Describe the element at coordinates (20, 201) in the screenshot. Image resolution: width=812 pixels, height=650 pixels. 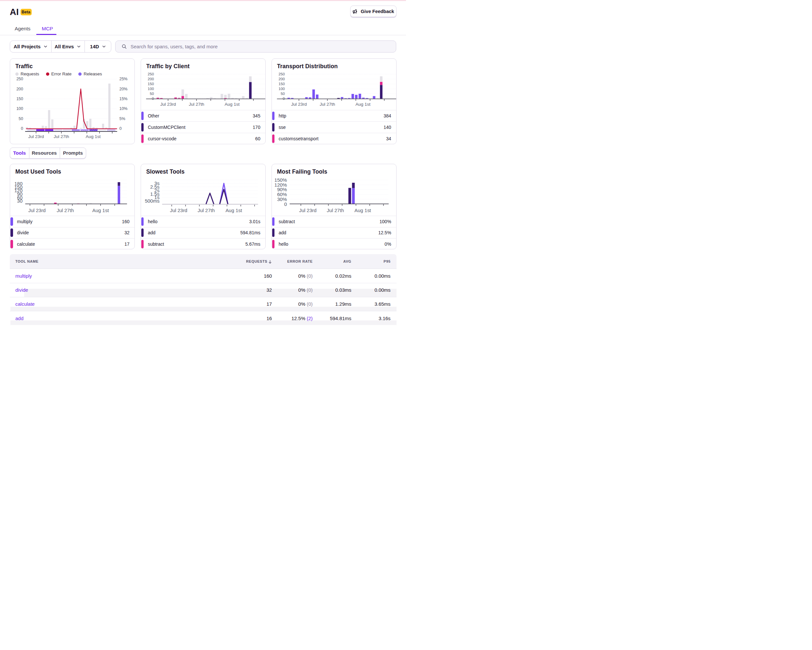
I see `svg-text: 30` at that location.